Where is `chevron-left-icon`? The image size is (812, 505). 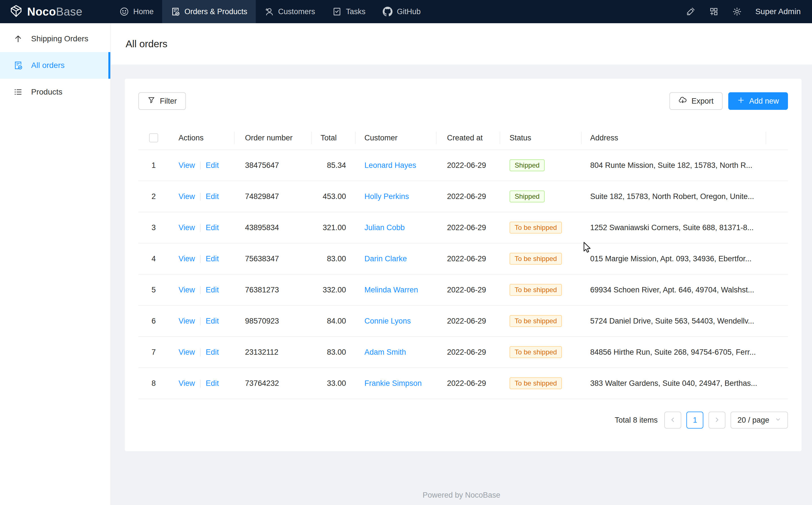 chevron-left-icon is located at coordinates (673, 420).